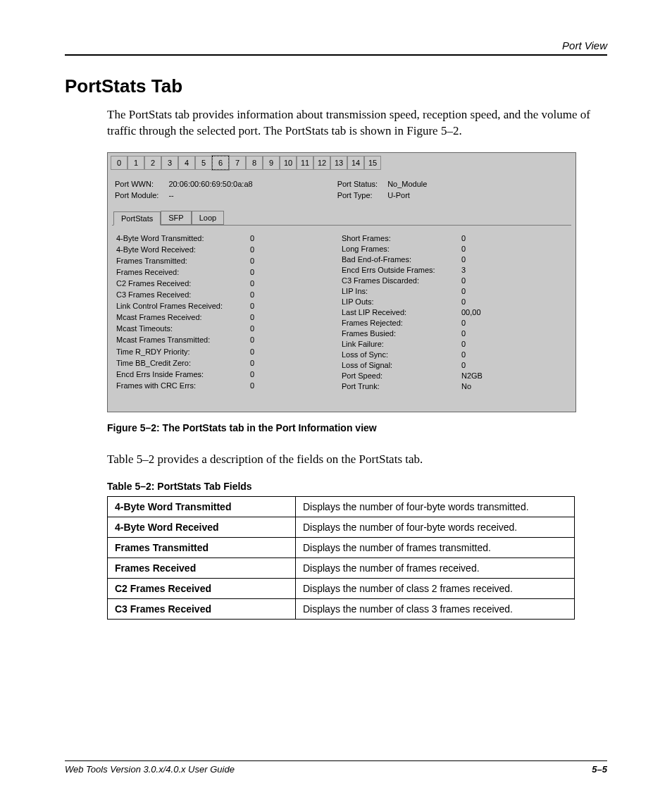 This screenshot has width=672, height=807. Describe the element at coordinates (170, 163) in the screenshot. I see `port-tab-3: 3` at that location.